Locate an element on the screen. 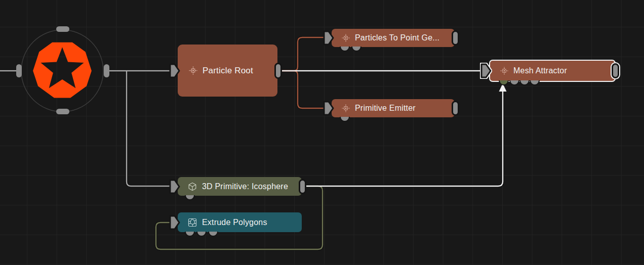 The image size is (644, 265). cube-icon is located at coordinates (192, 187).